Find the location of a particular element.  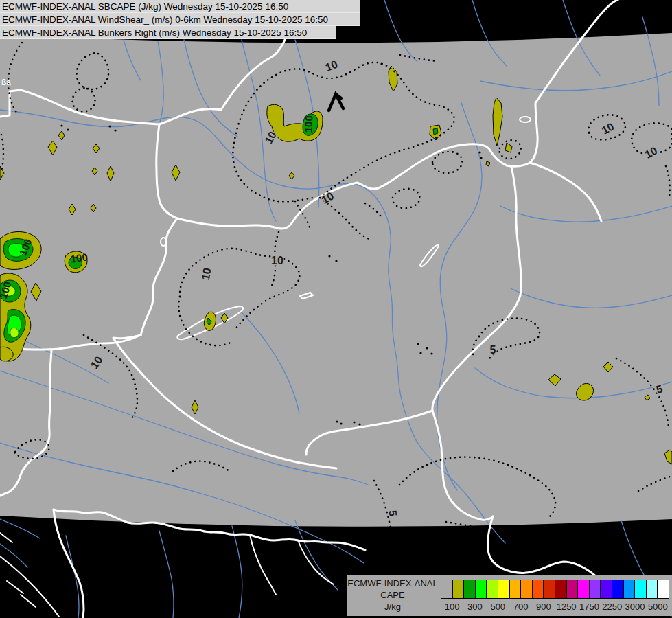

legend-units: J/kg is located at coordinates (393, 607).